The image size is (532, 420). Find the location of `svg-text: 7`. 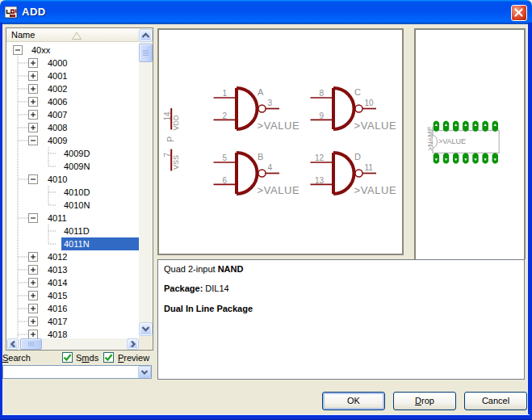

svg-text: 7 is located at coordinates (168, 155).